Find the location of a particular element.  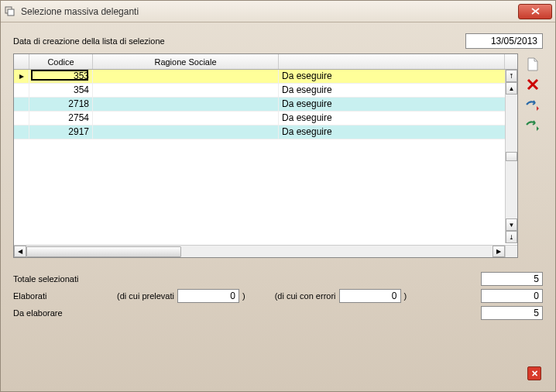

prelevati-field: 0 is located at coordinates (208, 296).